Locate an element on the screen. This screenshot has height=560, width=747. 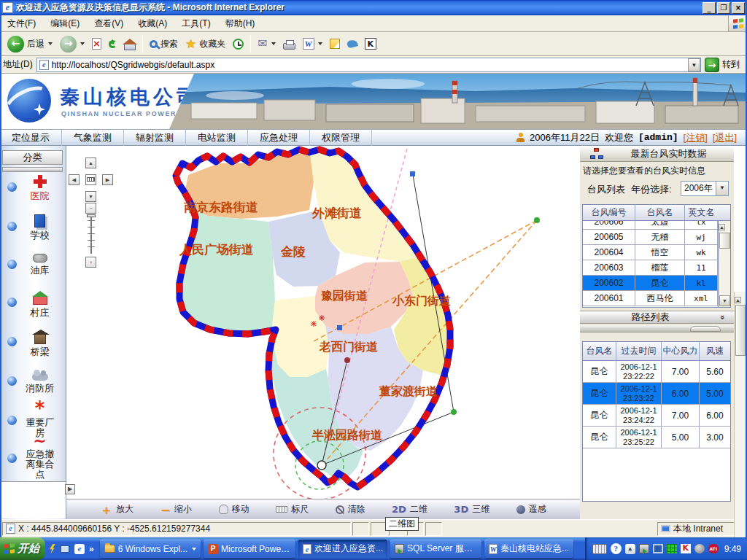
typhoon-row: 200604 悟空 wk is located at coordinates (651, 252).